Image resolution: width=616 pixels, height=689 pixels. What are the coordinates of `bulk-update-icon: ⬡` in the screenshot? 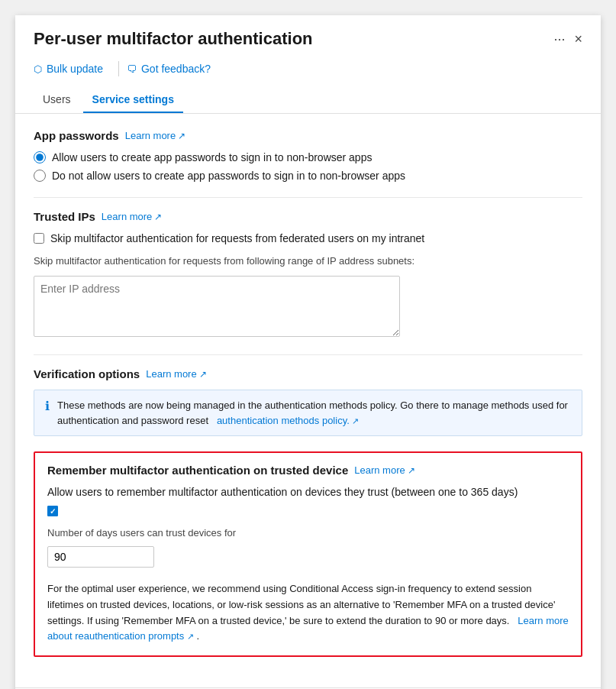 It's located at (38, 69).